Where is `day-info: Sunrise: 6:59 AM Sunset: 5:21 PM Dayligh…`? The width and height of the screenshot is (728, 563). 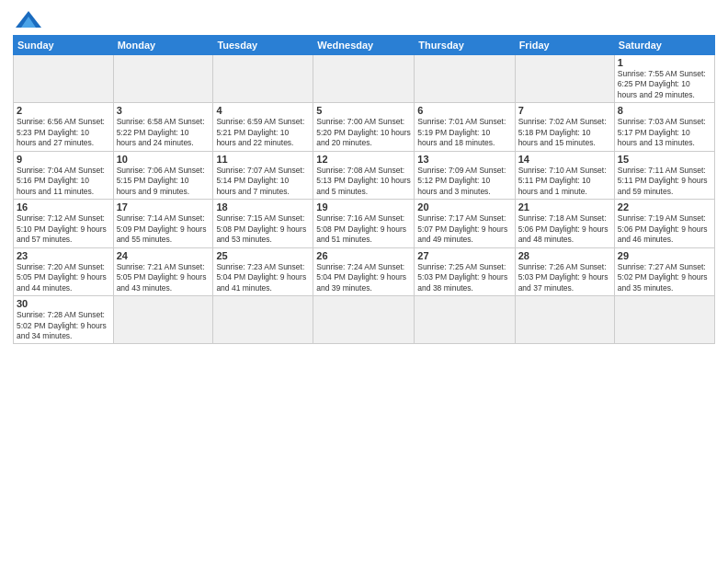
day-info: Sunrise: 6:59 AM Sunset: 5:21 PM Dayligh… is located at coordinates (263, 132).